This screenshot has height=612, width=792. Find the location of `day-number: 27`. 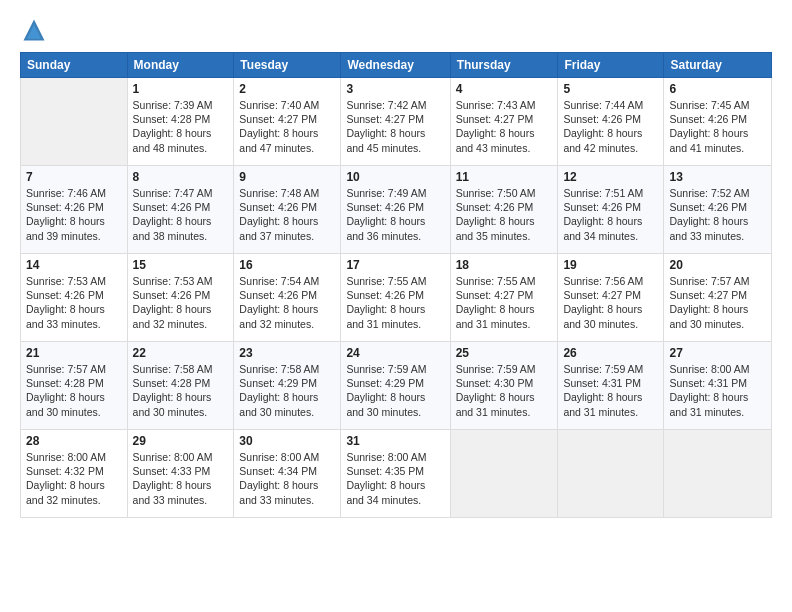

day-number: 27 is located at coordinates (718, 353).